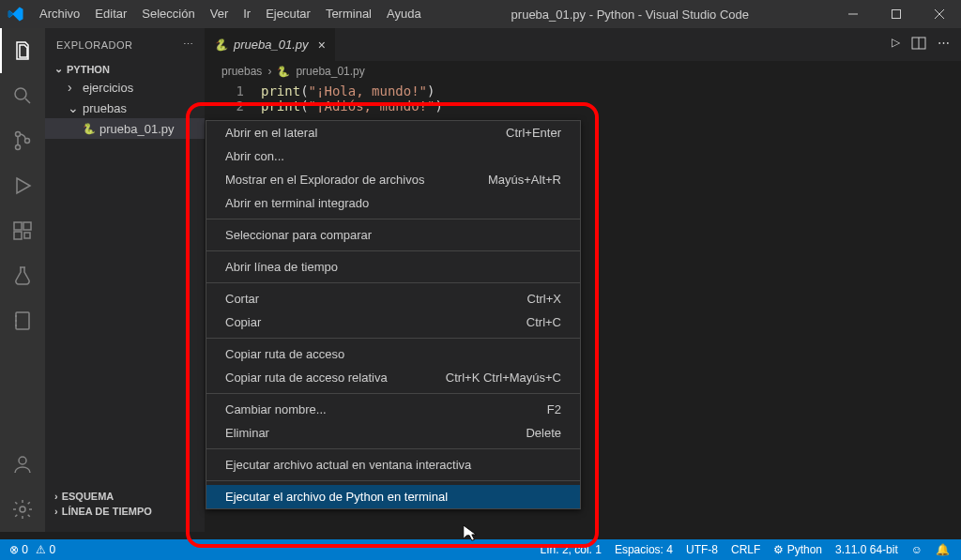 The width and height of the screenshot is (961, 560). Describe the element at coordinates (16, 14) in the screenshot. I see `vscode-icon` at that location.